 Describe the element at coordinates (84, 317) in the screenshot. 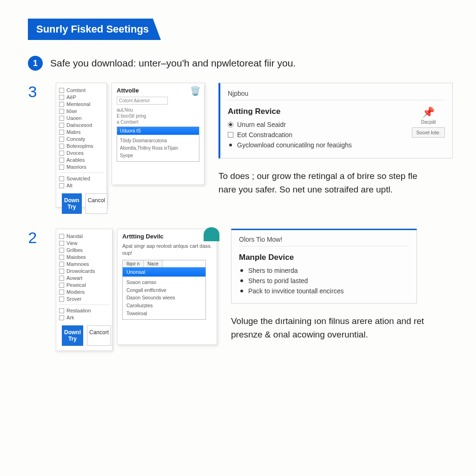

I see `sidebar-item: Ark` at that location.